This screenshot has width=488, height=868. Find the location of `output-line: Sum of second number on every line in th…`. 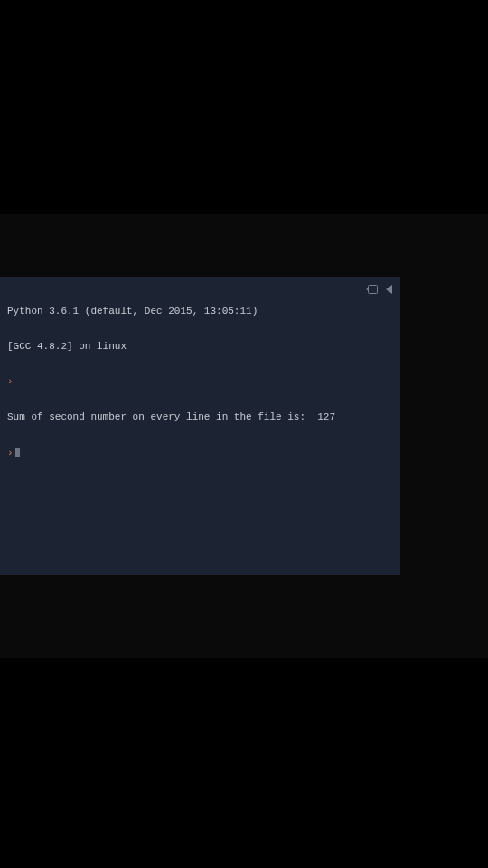

output-line: Sum of second number on every line in th… is located at coordinates (172, 418).